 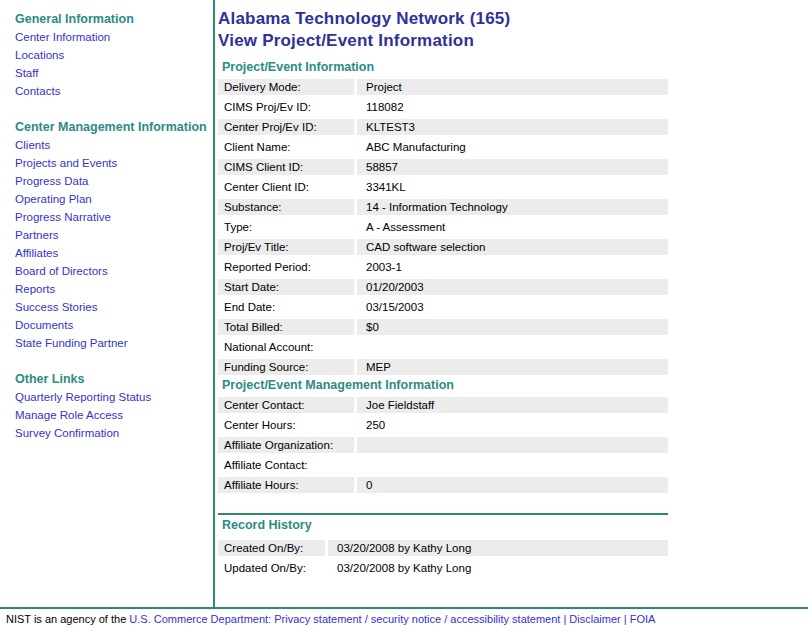 I want to click on table-row: Start Date: 01/20/2003, so click(x=443, y=287).